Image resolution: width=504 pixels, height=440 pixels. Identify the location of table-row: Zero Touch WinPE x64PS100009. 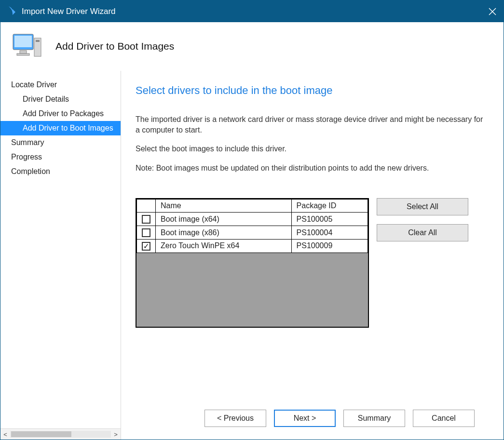
(253, 246).